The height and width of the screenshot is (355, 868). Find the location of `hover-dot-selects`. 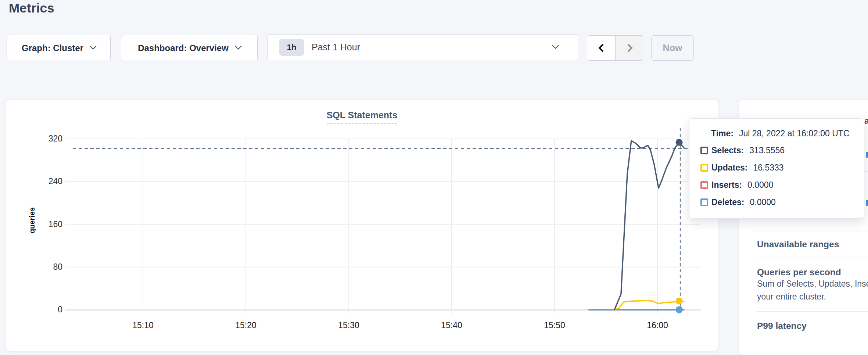

hover-dot-selects is located at coordinates (679, 143).